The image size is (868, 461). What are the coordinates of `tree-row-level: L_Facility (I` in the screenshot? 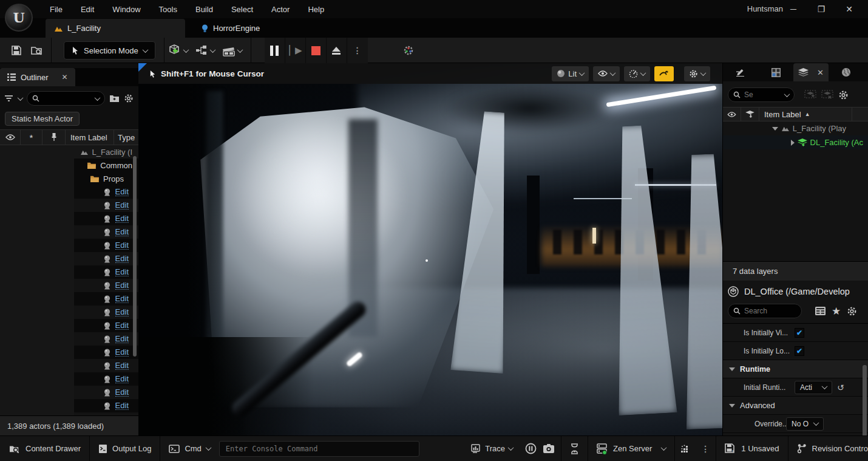 It's located at (69, 152).